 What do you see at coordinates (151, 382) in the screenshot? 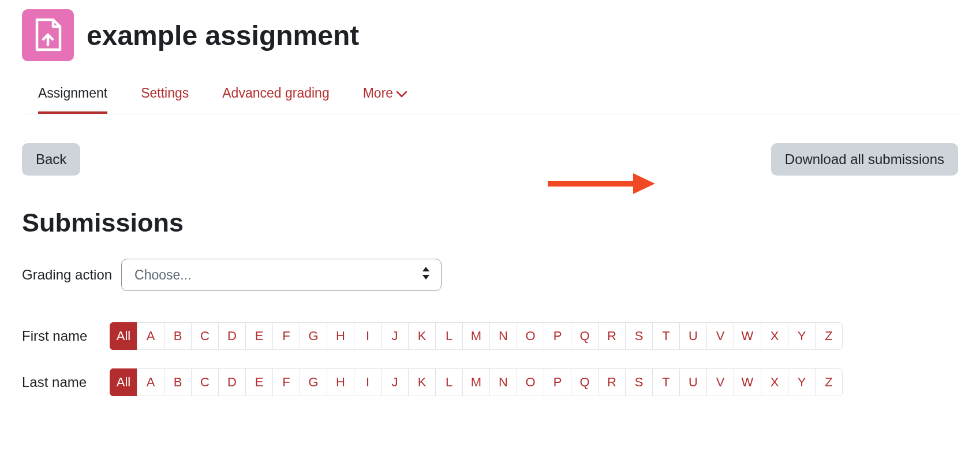
I see `last-name-letter-a: A` at bounding box center [151, 382].